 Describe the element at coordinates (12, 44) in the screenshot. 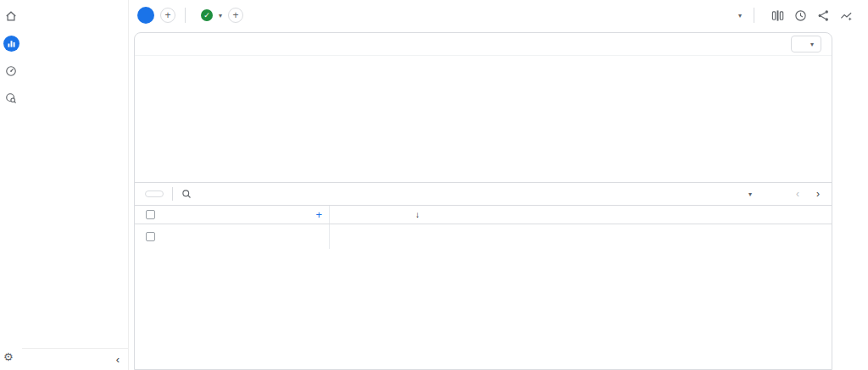

I see `reports-icon` at that location.